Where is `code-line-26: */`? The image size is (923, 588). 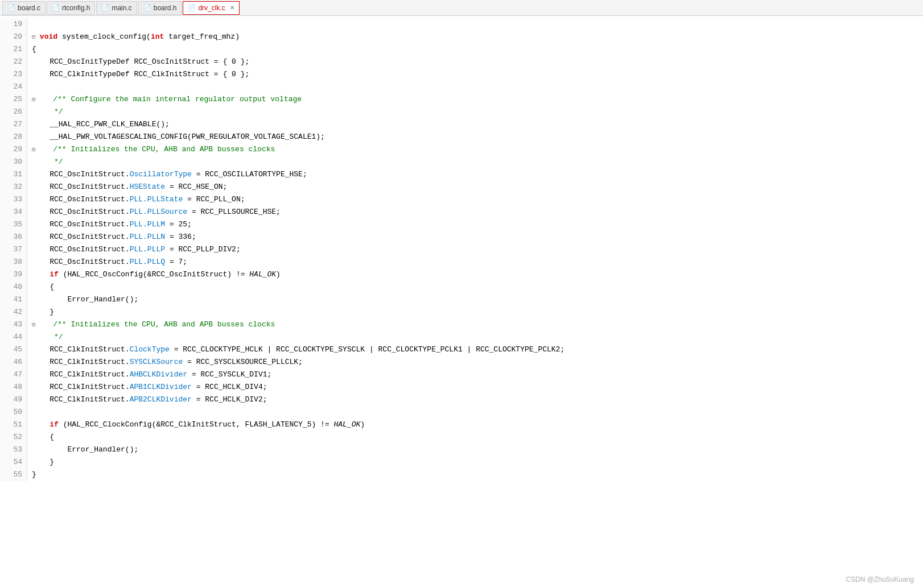
code-line-26: */ is located at coordinates (475, 112).